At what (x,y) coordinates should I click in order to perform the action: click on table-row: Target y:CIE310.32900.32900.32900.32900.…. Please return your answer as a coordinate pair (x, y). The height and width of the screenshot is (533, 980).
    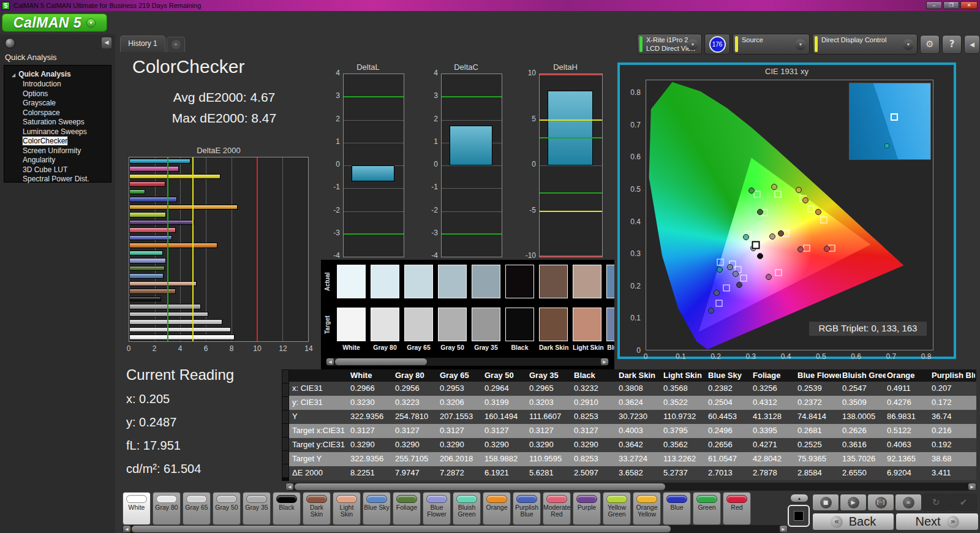
    Looking at the image, I should click on (633, 445).